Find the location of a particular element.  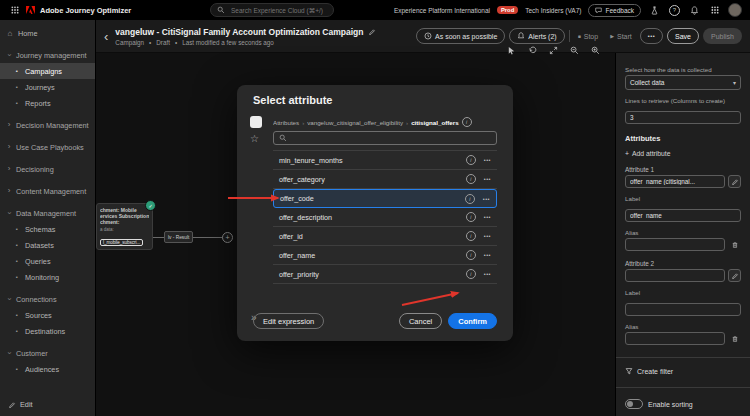

sidebar-item-campaigns: ▪ Campaigns is located at coordinates (48, 71).